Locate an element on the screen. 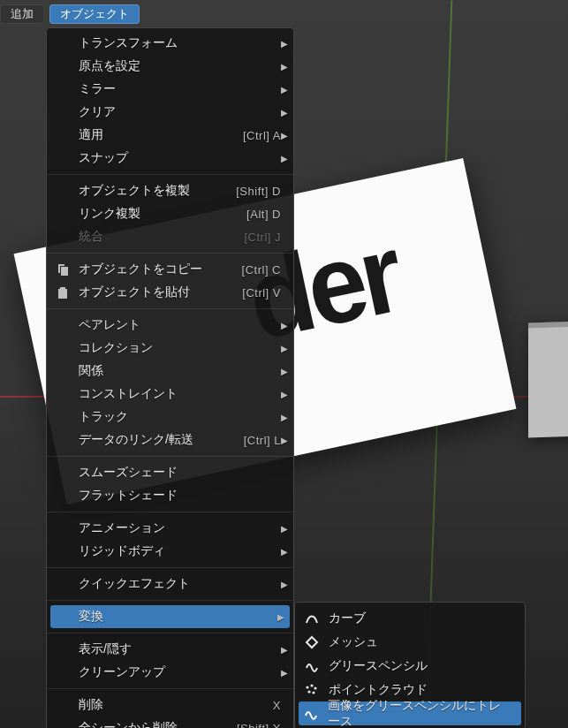 Image resolution: width=568 pixels, height=728 pixels. submenu-item-label: ポイントクラウド is located at coordinates (378, 690).